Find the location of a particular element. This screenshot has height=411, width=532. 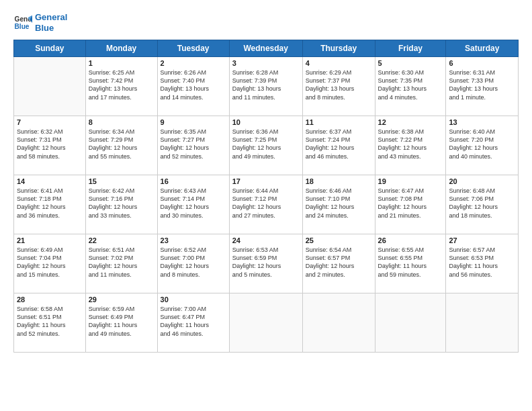

cell-info: Sunrise: 6:41 AM Sunset: 7:18 PM Dayligh… is located at coordinates (50, 203).